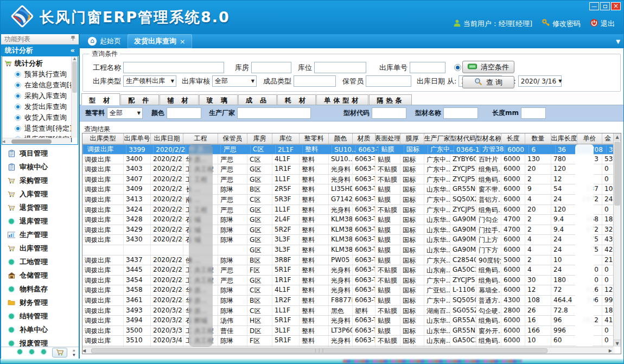 The height and width of the screenshot is (364, 624). Describe the element at coordinates (341, 139) in the screenshot. I see `column-header-8: 颜色` at that location.